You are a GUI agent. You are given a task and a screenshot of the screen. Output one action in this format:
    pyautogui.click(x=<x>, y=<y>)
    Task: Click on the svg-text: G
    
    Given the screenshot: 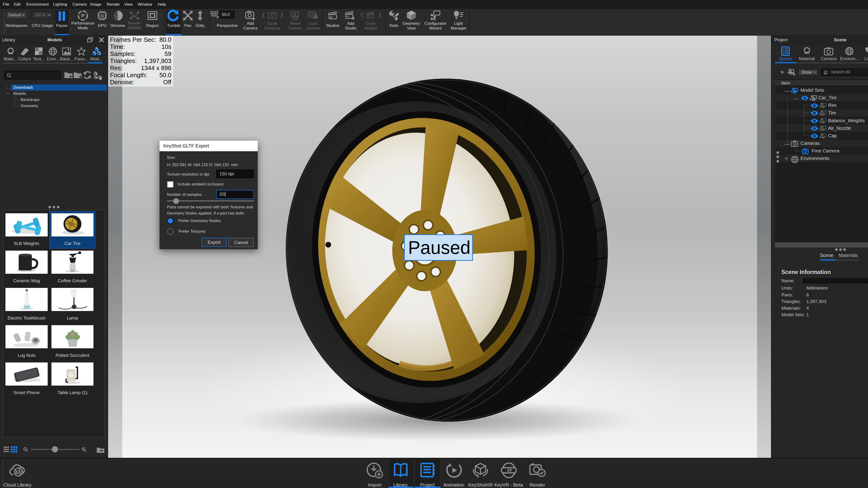 What is the action you would take?
    pyautogui.click(x=102, y=16)
    